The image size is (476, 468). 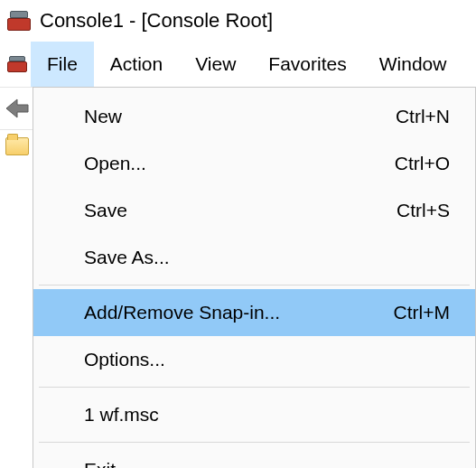 I want to click on menu-item-save-as: Save As..., so click(x=255, y=257).